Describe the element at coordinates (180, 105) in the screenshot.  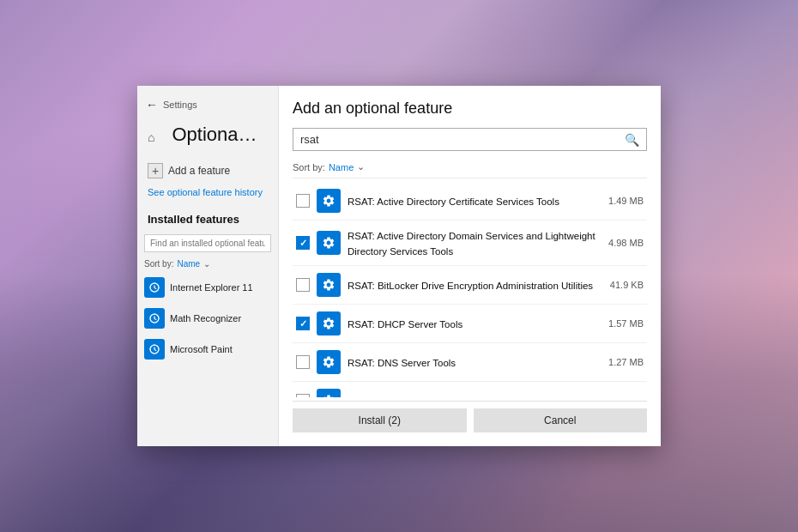
I see `settings-label: Settings` at that location.